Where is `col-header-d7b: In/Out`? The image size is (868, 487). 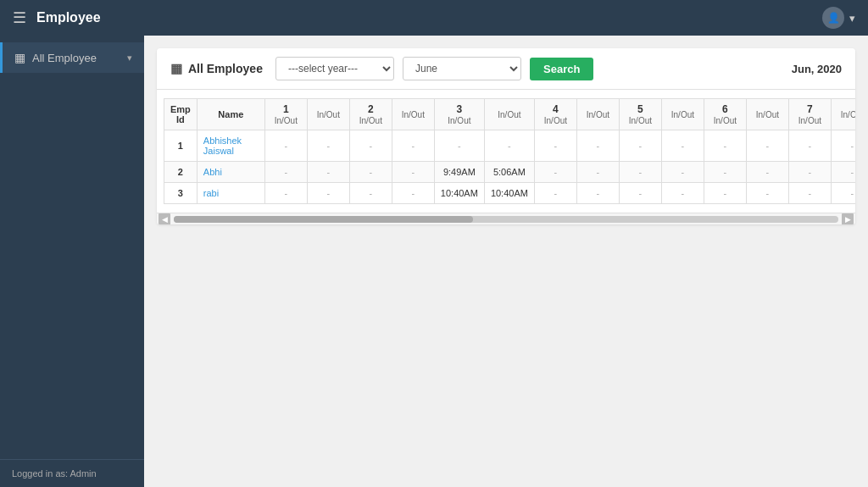
col-header-d7b: In/Out is located at coordinates (843, 115).